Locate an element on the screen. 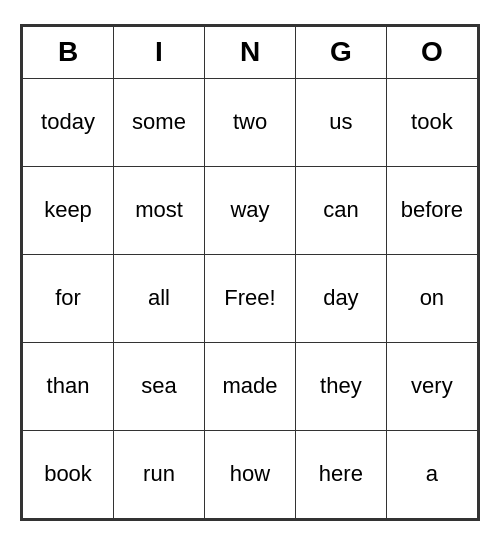 The width and height of the screenshot is (500, 544). header-n: N is located at coordinates (250, 52).